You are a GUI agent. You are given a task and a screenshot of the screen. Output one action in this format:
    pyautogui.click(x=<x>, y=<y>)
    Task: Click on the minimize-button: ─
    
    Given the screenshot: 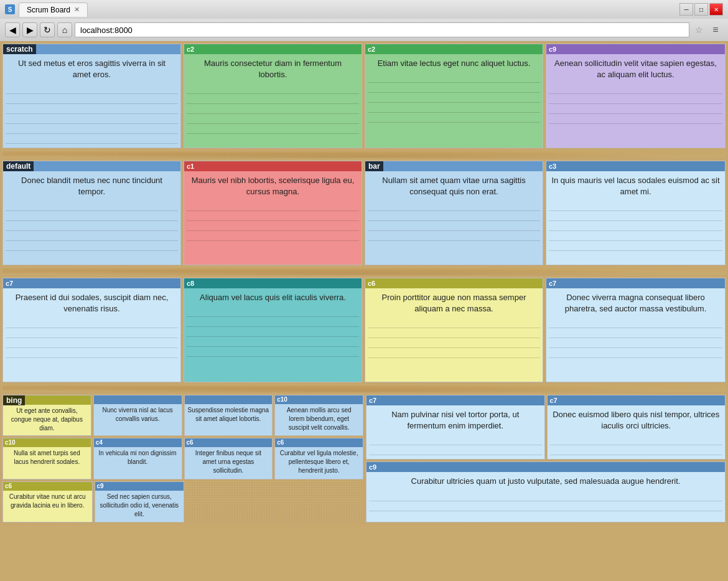 What is the action you would take?
    pyautogui.click(x=686, y=9)
    